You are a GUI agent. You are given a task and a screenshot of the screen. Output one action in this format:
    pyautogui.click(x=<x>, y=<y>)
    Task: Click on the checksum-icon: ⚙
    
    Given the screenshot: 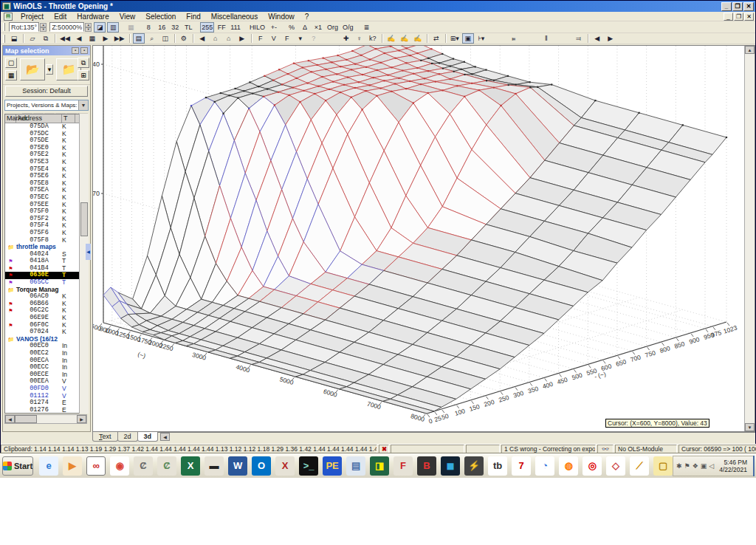 What is the action you would take?
    pyautogui.click(x=184, y=38)
    